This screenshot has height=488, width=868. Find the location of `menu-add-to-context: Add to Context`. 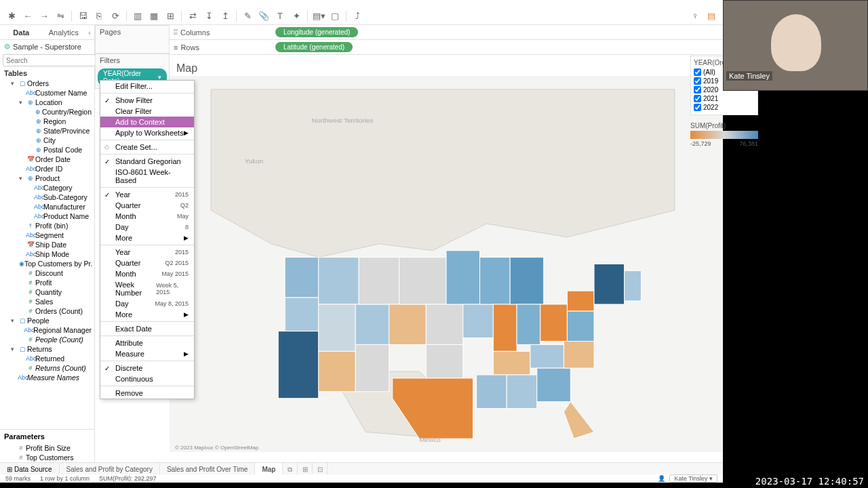

menu-add-to-context: Add to Context is located at coordinates (147, 122).